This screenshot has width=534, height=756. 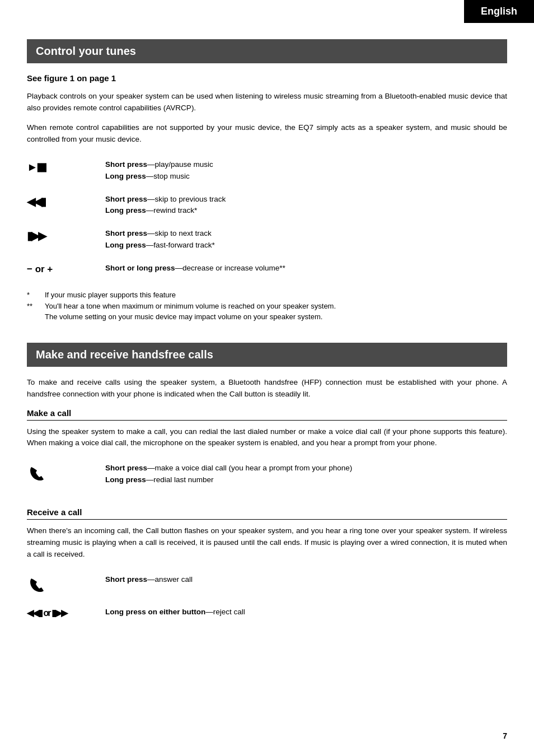 What do you see at coordinates (267, 613) in the screenshot?
I see `control-row-reject: ◀◀▮ or ▮▶▶ Long press on either button—r…` at bounding box center [267, 613].